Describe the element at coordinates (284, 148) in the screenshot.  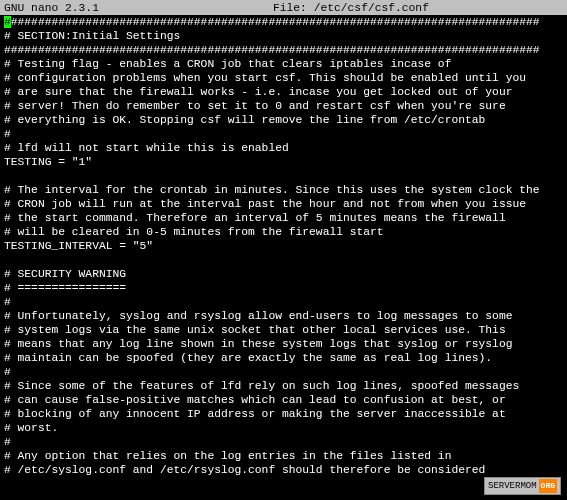
I see `editor-line: # lfd will not start while this is enabl…` at that location.